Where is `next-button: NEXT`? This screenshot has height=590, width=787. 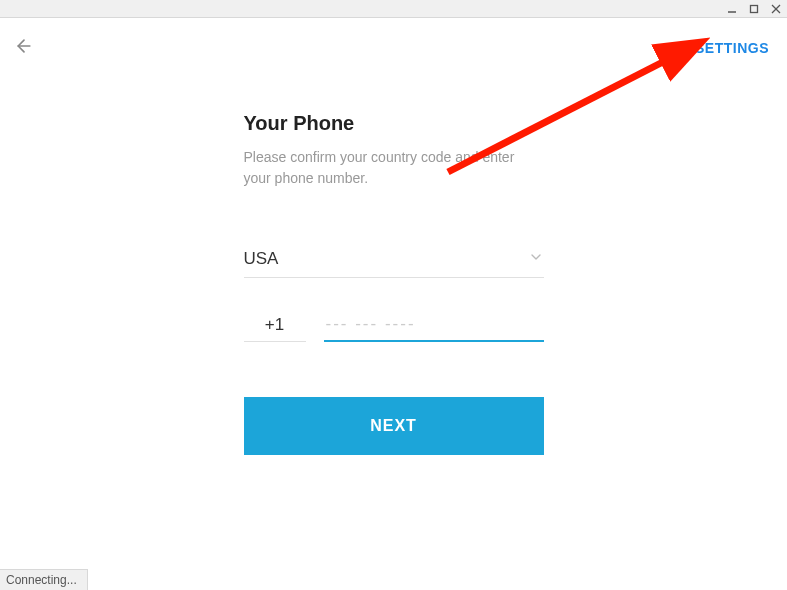
next-button: NEXT is located at coordinates (394, 426).